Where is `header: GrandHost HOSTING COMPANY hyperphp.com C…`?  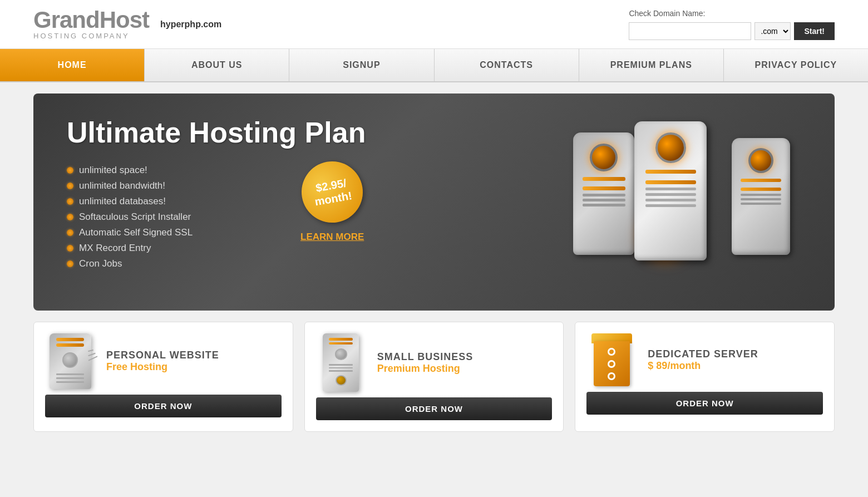 header: GrandHost HOSTING COMPANY hyperphp.com C… is located at coordinates (434, 24).